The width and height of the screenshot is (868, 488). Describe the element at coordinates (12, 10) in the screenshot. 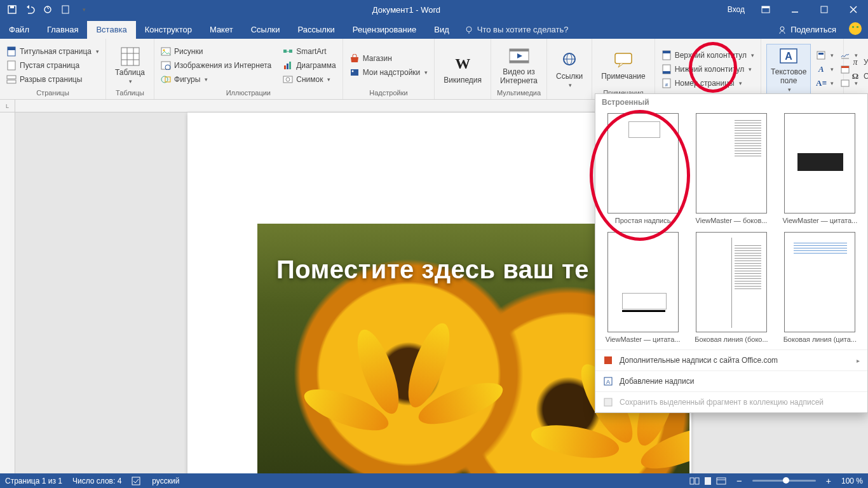

I see `save-icon` at that location.